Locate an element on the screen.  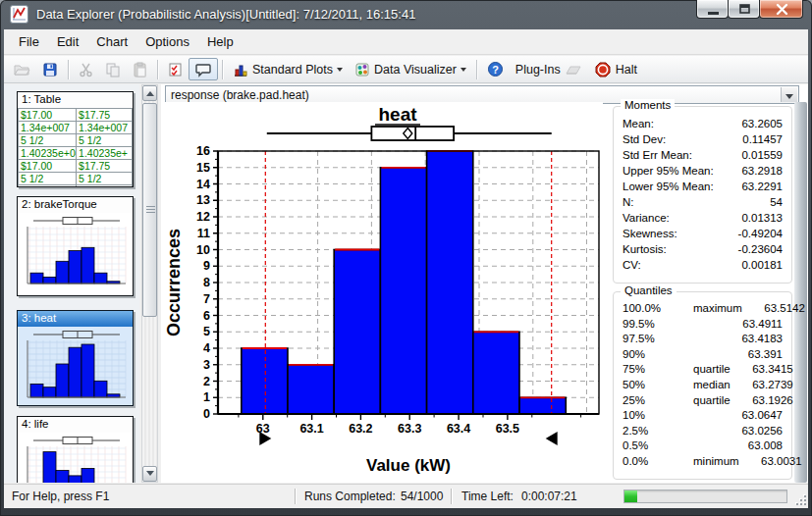
response-combobox-value: response (brake.pad.heat) is located at coordinates (240, 95).